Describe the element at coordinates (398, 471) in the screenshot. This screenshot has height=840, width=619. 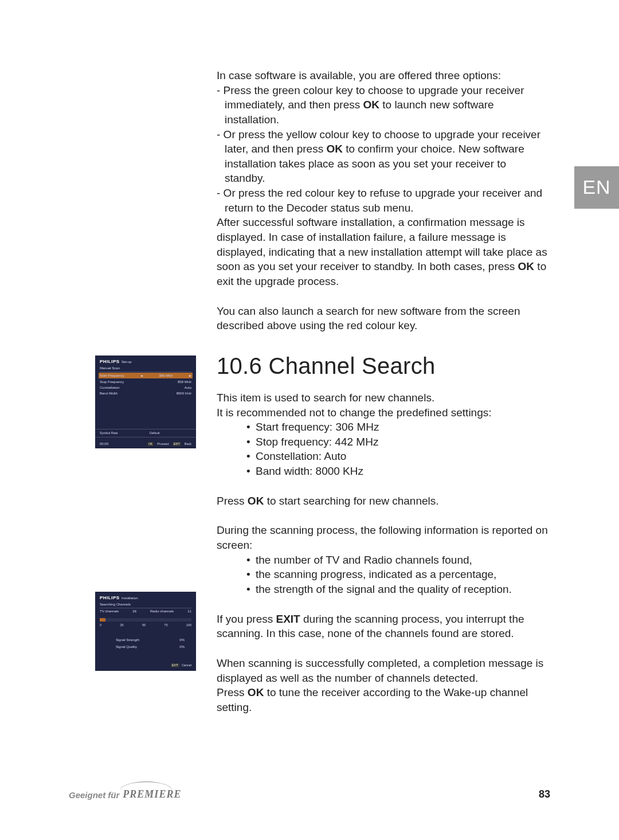
I see `setting-bandwidth: Band width: 8000 KHz` at that location.